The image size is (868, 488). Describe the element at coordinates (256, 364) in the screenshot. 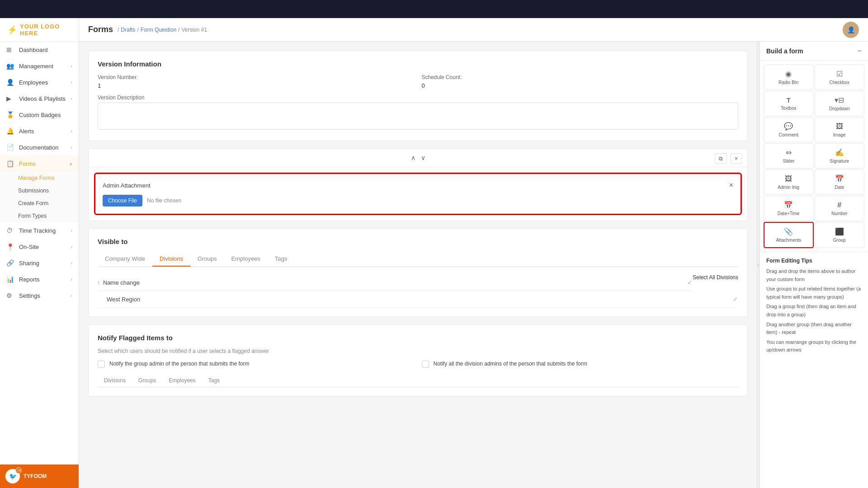

I see `notify-item-group-admin: Notify the group admin of the person tha…` at that location.